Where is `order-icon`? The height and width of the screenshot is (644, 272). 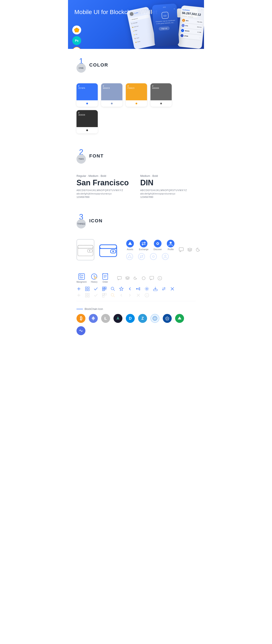 order-icon is located at coordinates (105, 276).